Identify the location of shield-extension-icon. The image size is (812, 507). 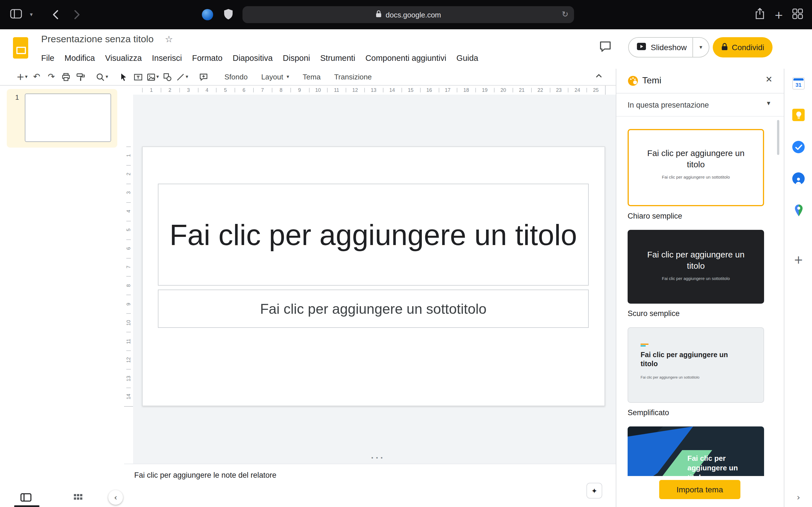
(229, 15).